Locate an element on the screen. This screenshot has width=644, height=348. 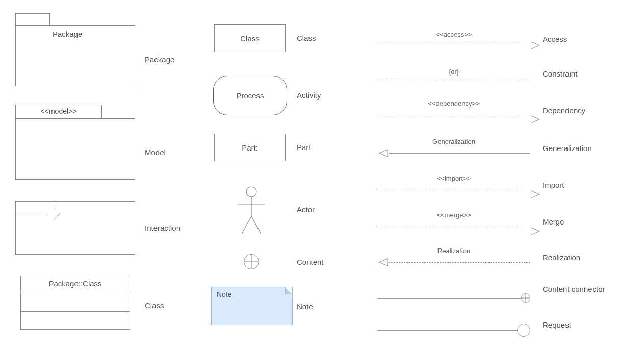
content-crossed-circle-icon is located at coordinates (251, 262).